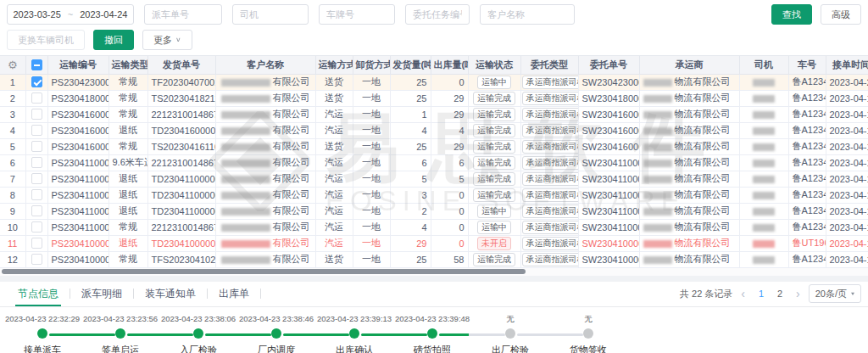 Image resolution: width=868 pixels, height=353 pixels. Describe the element at coordinates (761, 294) in the screenshot. I see `page-number: 1` at that location.